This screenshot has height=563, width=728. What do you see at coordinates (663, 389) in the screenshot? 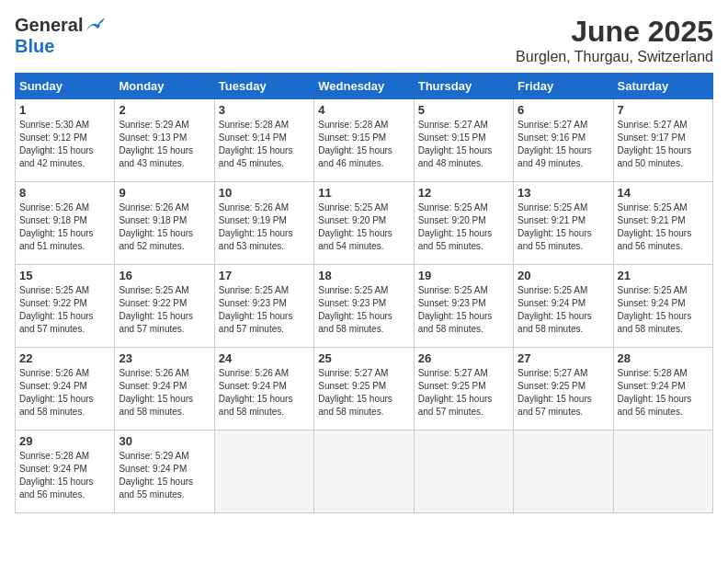
I see `table-row: 28Sunrise: 5:28 AM Sunset: 9:24 PM Dayli…` at bounding box center [663, 389].